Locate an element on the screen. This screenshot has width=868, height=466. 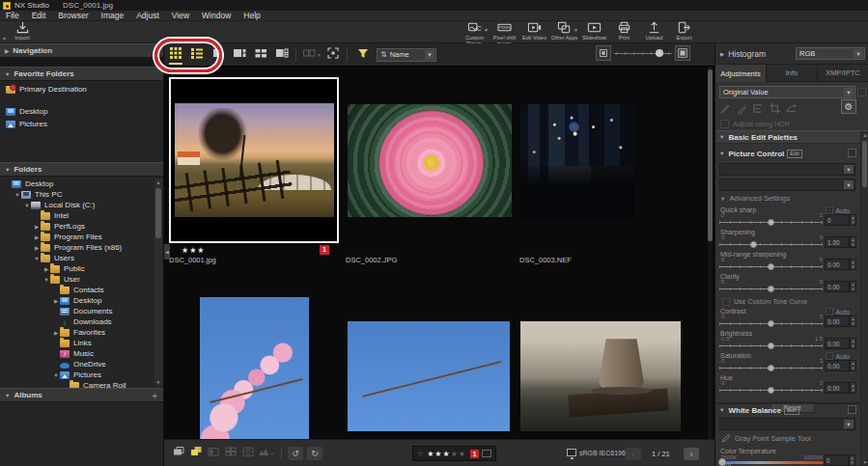
menu-adjust: Adjust is located at coordinates (148, 15).